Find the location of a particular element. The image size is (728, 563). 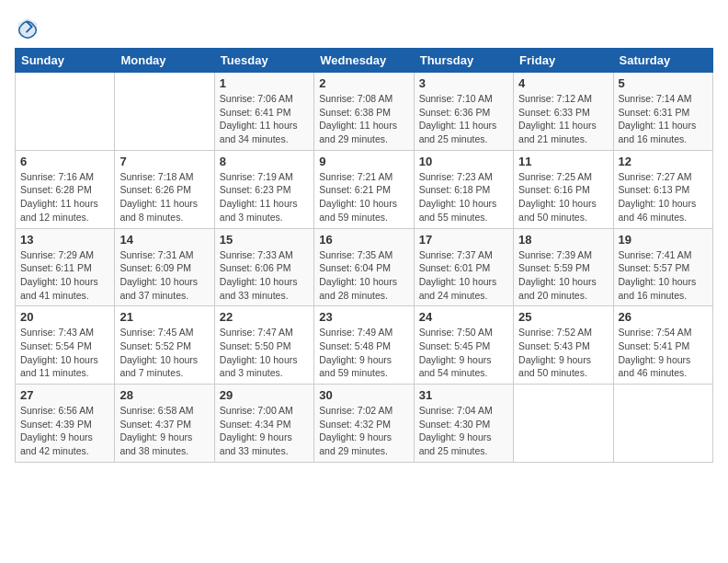

day-number: 22 is located at coordinates (265, 316).